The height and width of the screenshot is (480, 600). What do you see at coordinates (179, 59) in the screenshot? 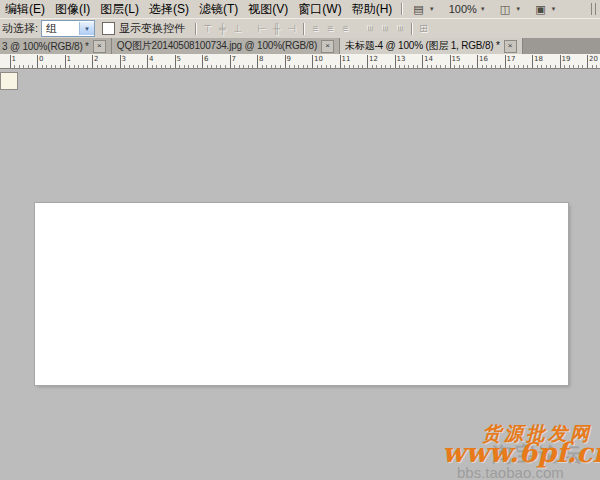
I see `ruler-label: 5` at bounding box center [179, 59].